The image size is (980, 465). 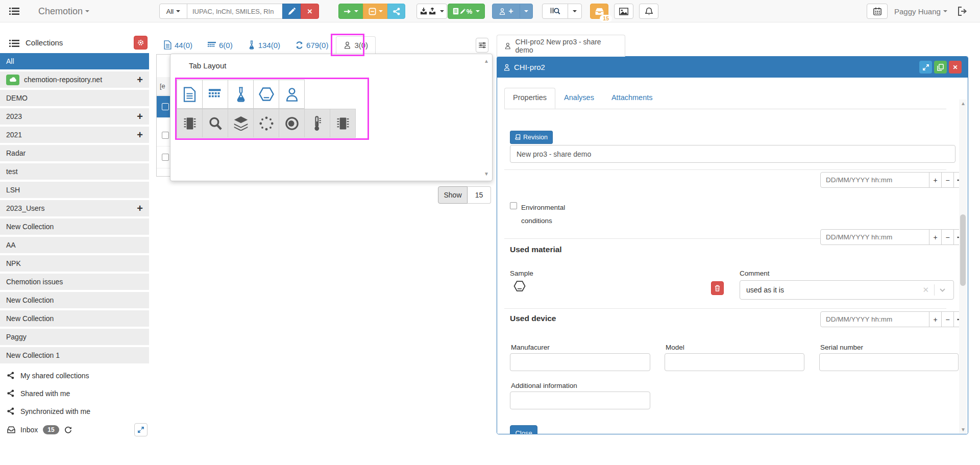 I want to click on additional-information-input, so click(x=580, y=400).